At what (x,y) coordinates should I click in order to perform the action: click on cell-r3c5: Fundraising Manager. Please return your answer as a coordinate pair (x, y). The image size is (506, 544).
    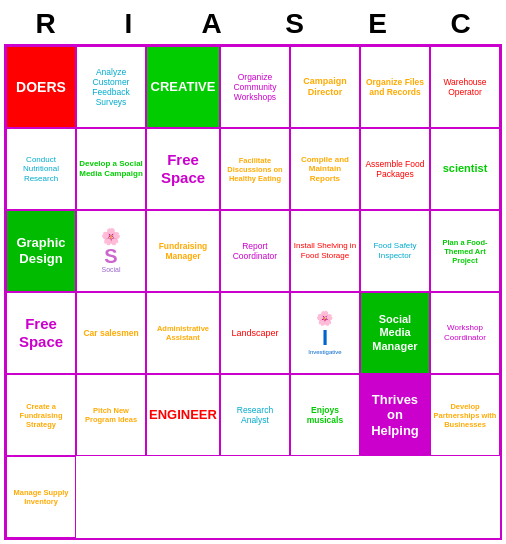
    Looking at the image, I should click on (183, 251).